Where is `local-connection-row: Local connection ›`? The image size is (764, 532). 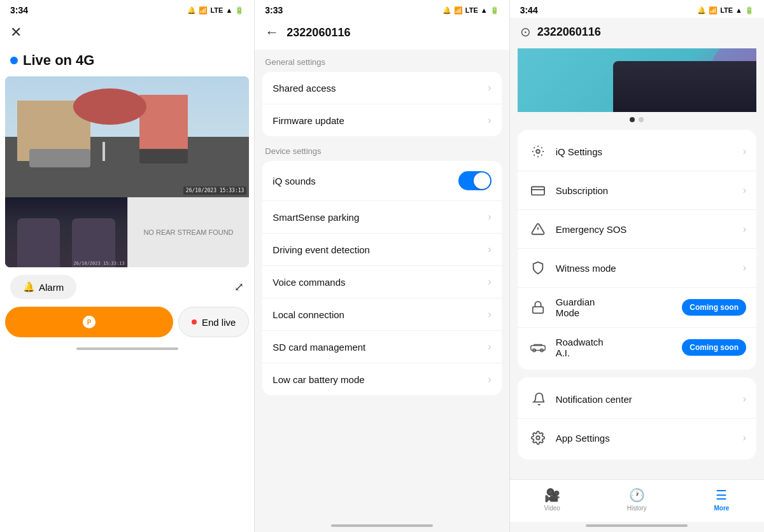
local-connection-row: Local connection › is located at coordinates (382, 314).